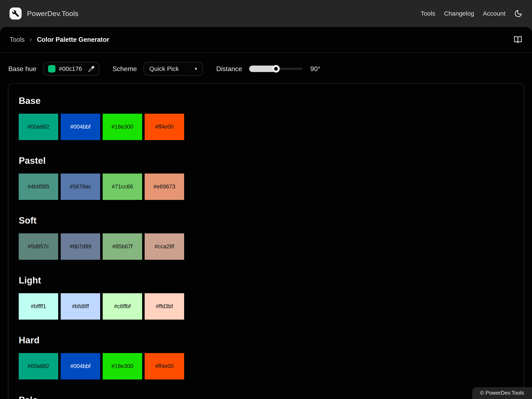 This screenshot has width=532, height=399. Describe the element at coordinates (494, 13) in the screenshot. I see `nav-link-account: Account` at that location.